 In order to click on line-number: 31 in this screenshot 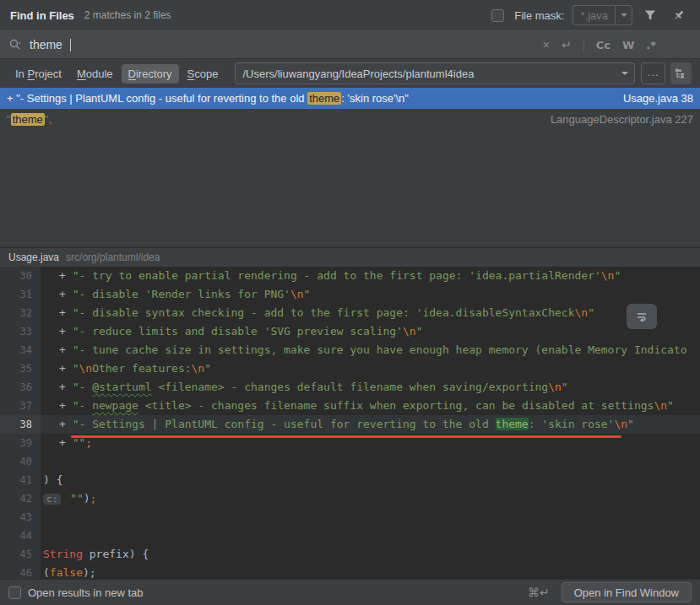, I will do `click(20, 294)`.